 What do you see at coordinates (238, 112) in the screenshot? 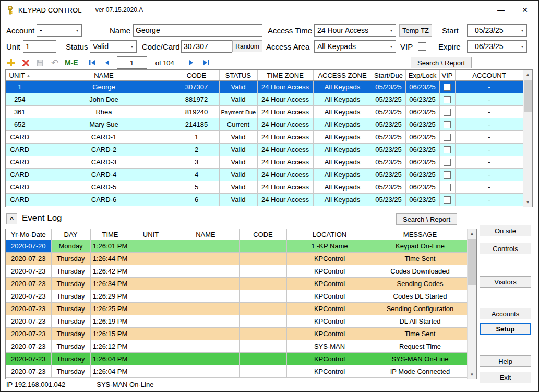
I see `cell: Payment Due` at bounding box center [238, 112].